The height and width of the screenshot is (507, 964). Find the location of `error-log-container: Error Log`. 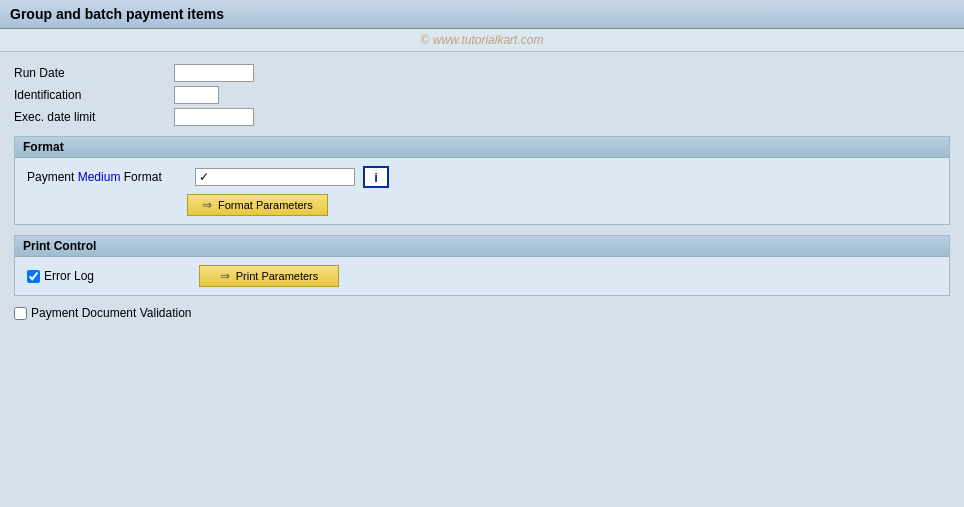

error-log-container: Error Log is located at coordinates (107, 276).